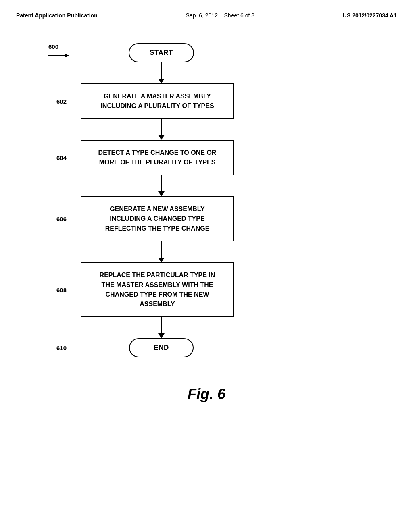  What do you see at coordinates (161, 348) in the screenshot?
I see `end-node: END` at bounding box center [161, 348].